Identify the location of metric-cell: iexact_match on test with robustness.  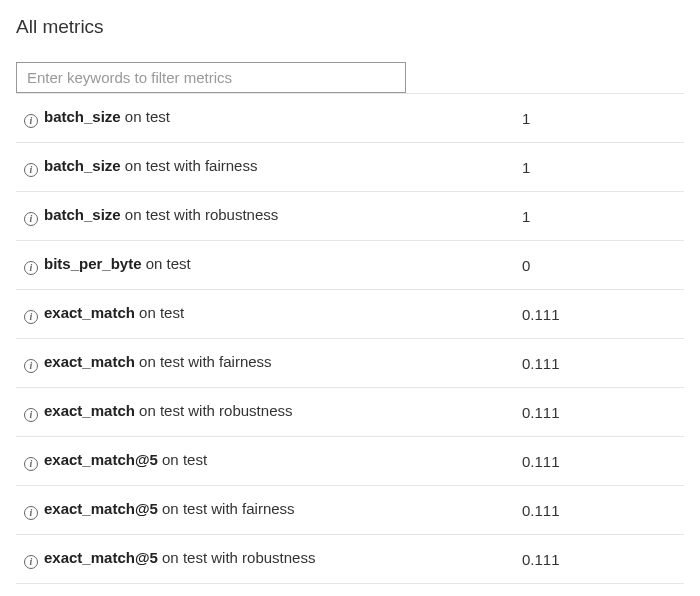
(265, 412).